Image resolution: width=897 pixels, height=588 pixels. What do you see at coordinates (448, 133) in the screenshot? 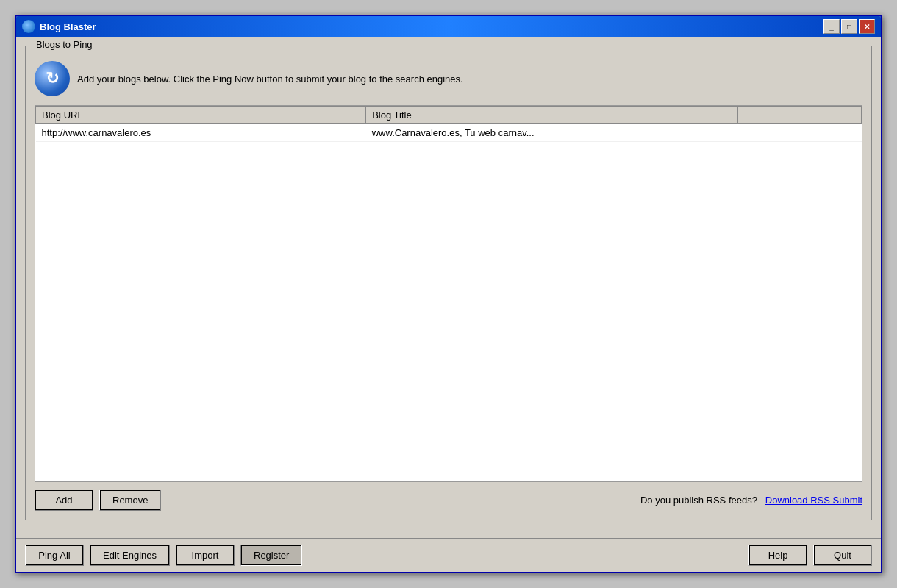
I see `table-row: http://www.carnavalero.es www.Carnavaler…` at bounding box center [448, 133].